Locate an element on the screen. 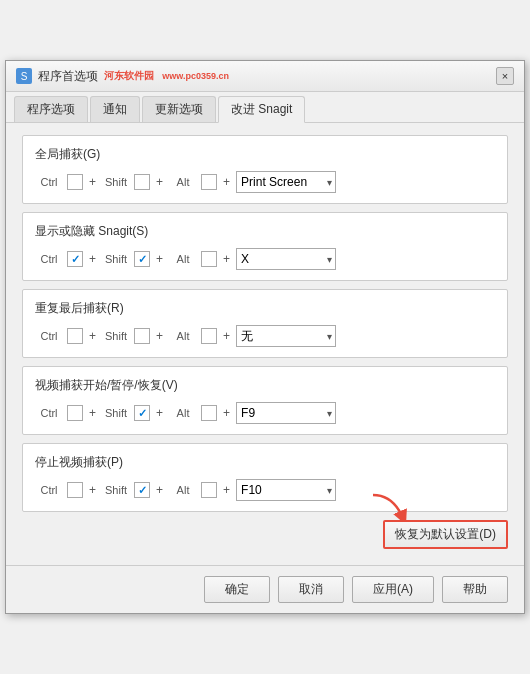 This screenshot has height=674, width=530. section-global-capture-title: 全局捕获(G) is located at coordinates (265, 154).